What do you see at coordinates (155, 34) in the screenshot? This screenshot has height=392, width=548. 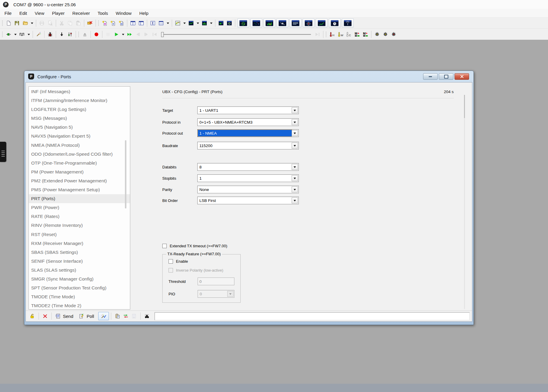 I see `jump-to-start-button` at bounding box center [155, 34].